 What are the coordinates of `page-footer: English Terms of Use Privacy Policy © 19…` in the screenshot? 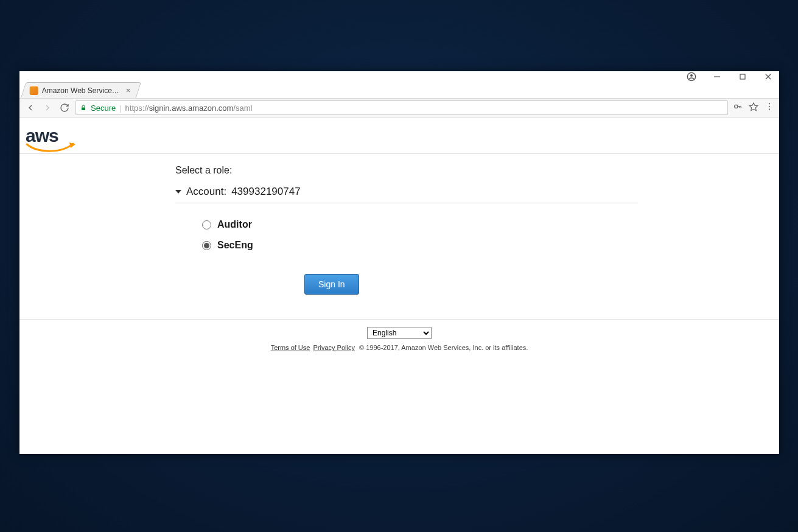 It's located at (399, 338).